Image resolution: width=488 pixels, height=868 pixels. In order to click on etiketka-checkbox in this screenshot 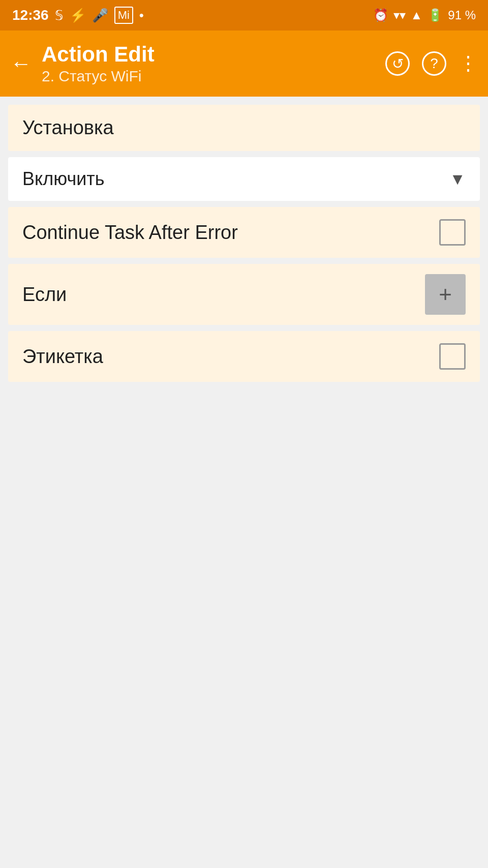, I will do `click(452, 356)`.